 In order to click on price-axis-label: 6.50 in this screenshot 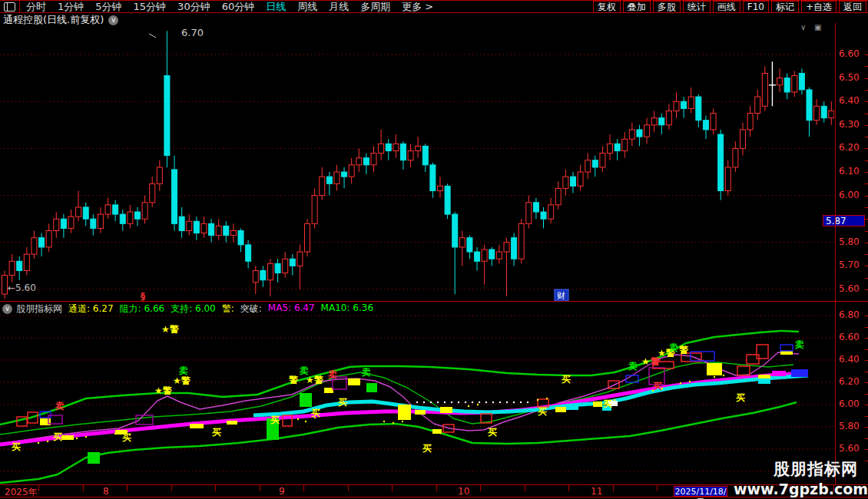, I will do `click(850, 78)`.